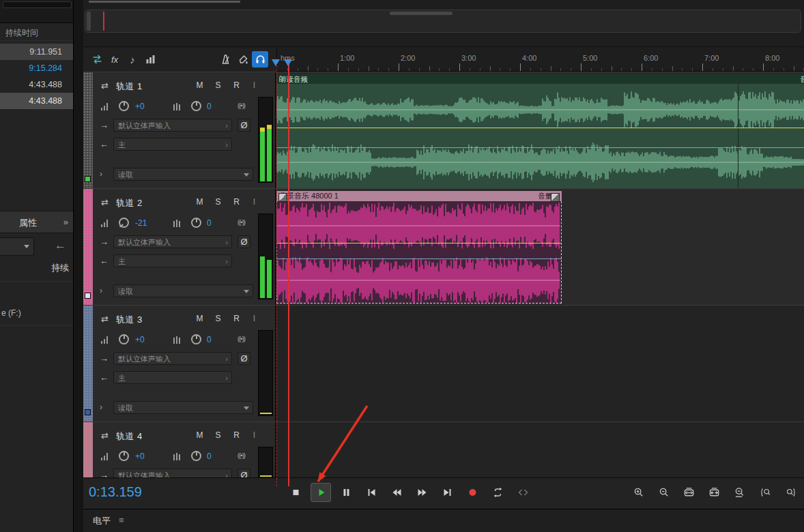 The width and height of the screenshot is (804, 532). Describe the element at coordinates (283, 198) in the screenshot. I see `fade-in-handle` at that location.